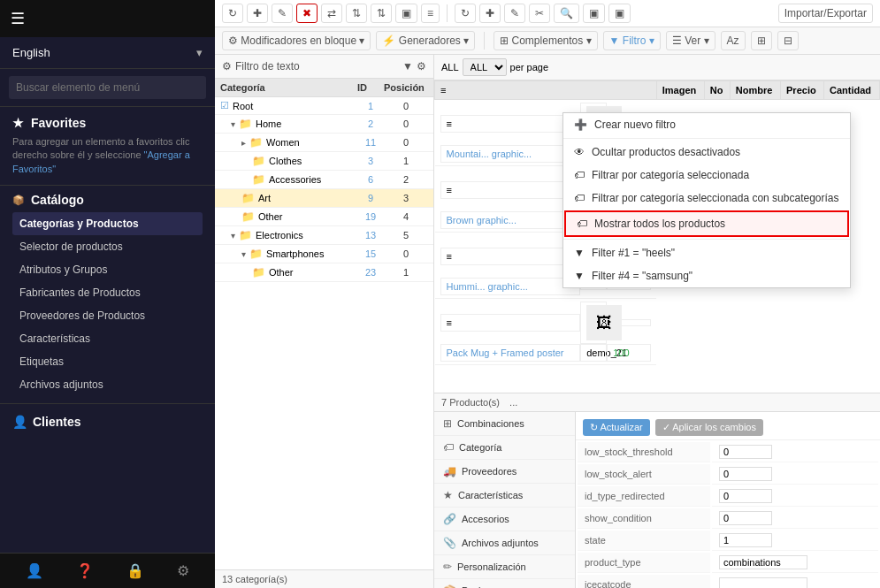 This screenshot has height=588, width=880. Describe the element at coordinates (324, 198) in the screenshot. I see `table-row: 📁 Art 9 3` at that location.